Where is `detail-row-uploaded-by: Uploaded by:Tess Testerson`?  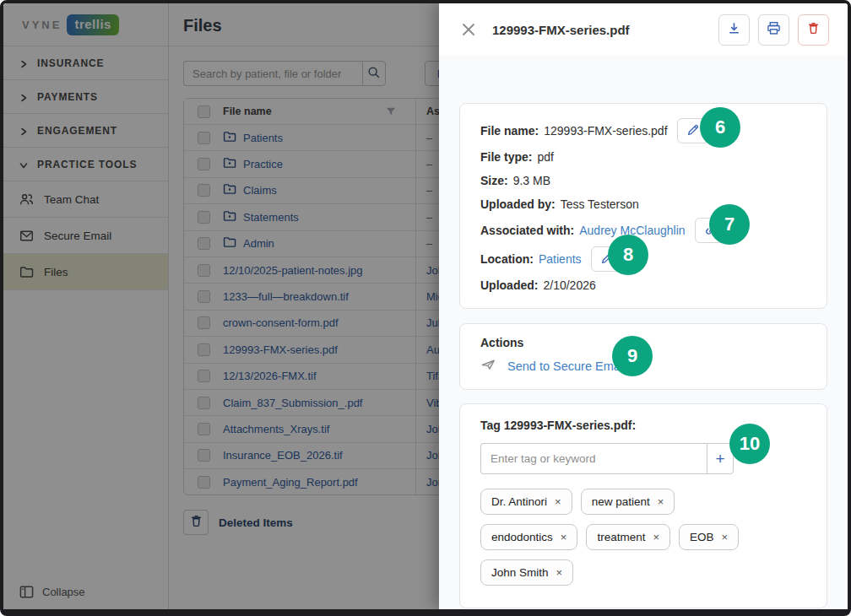
detail-row-uploaded-by: Uploaded by:Tess Testerson is located at coordinates (643, 204).